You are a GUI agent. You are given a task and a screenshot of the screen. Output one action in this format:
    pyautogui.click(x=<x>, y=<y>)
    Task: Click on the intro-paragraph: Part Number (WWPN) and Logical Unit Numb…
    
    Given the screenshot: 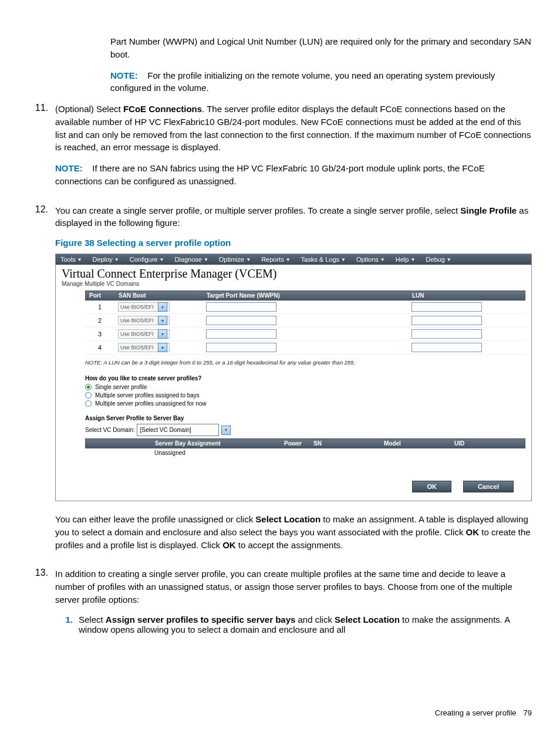 What is the action you would take?
    pyautogui.click(x=321, y=48)
    